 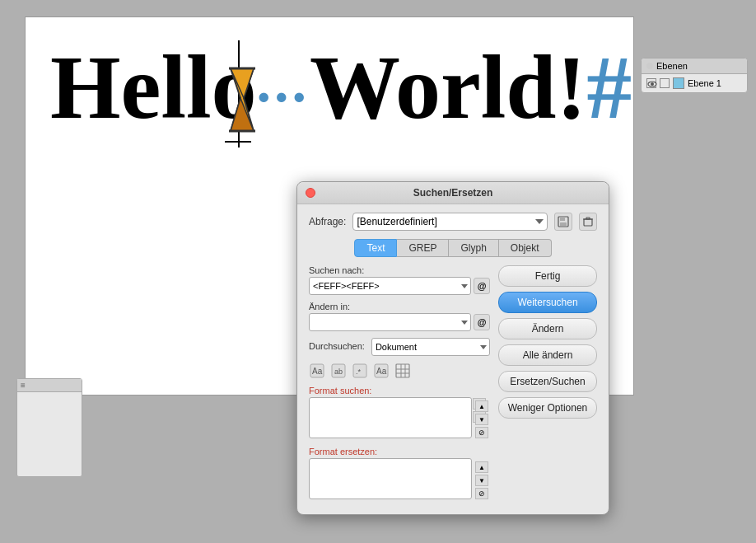 What do you see at coordinates (525, 248) in the screenshot?
I see `tab-objekt: Objekt` at bounding box center [525, 248].